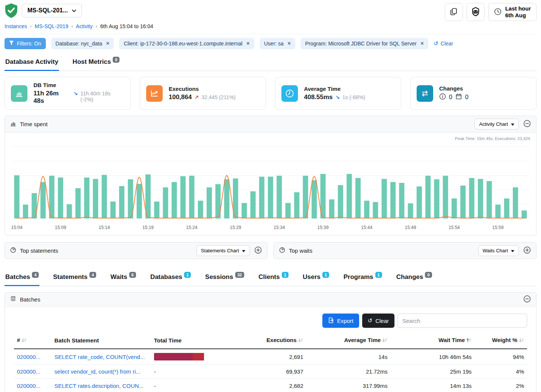 Image resolution: width=541 pixels, height=392 pixels. I want to click on svg-text: 15:59, so click(498, 228).